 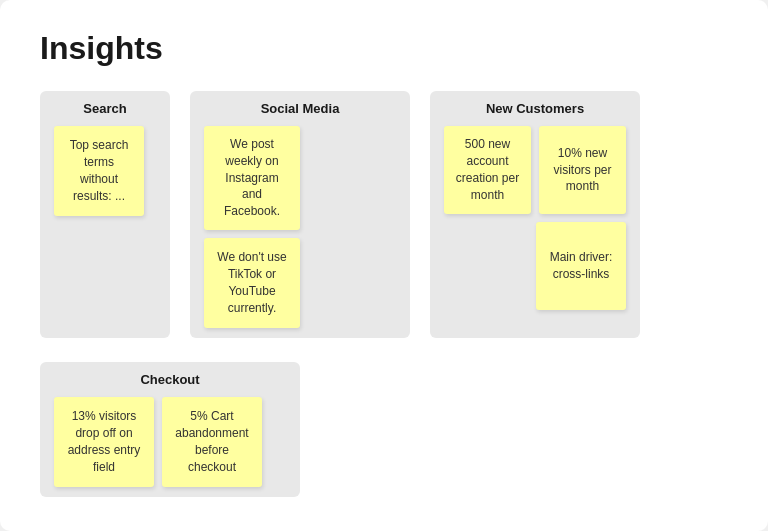 I want to click on social-media-section: Social Media We post weekly on Instagram…, so click(x=300, y=214).